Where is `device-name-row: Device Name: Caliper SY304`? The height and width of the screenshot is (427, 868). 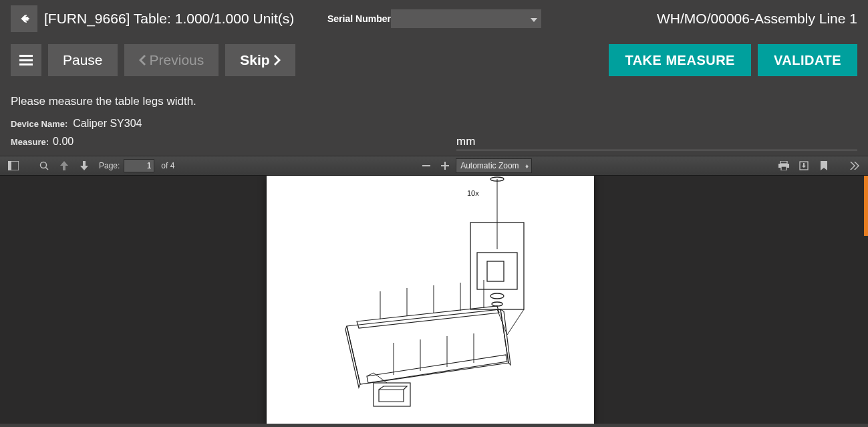
device-name-row: Device Name: Caliper SY304 is located at coordinates (434, 124).